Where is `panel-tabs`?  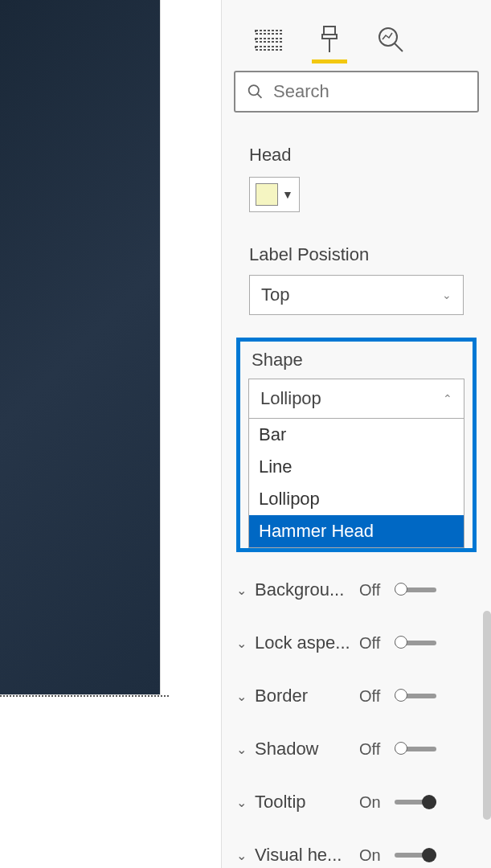
panel-tabs is located at coordinates (357, 31).